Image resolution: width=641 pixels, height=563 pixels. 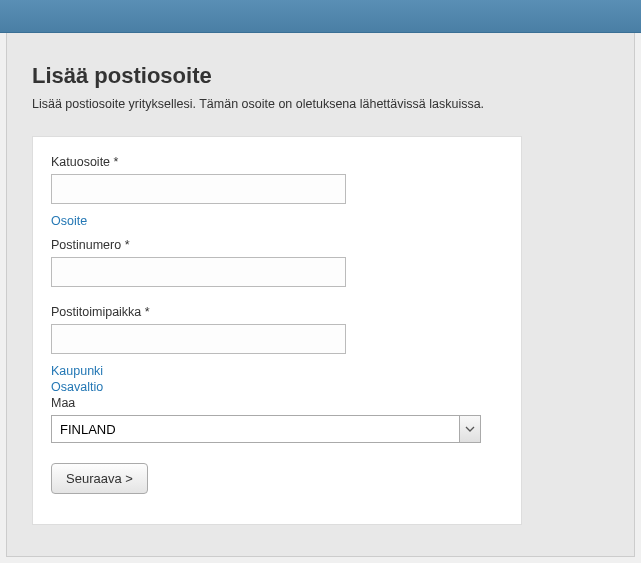 I want to click on postal-label: Postinumero *, so click(x=277, y=245).